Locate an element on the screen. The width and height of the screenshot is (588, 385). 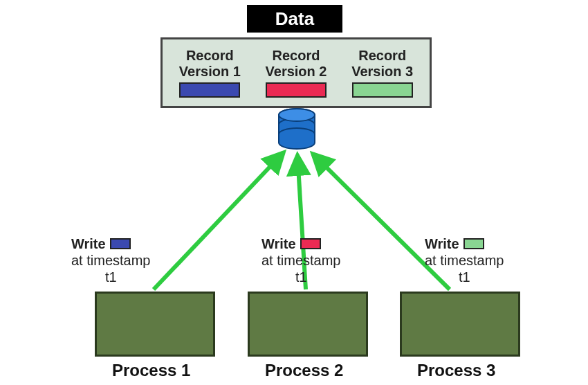
record-version-2: Record Version 2 is located at coordinates (296, 73).